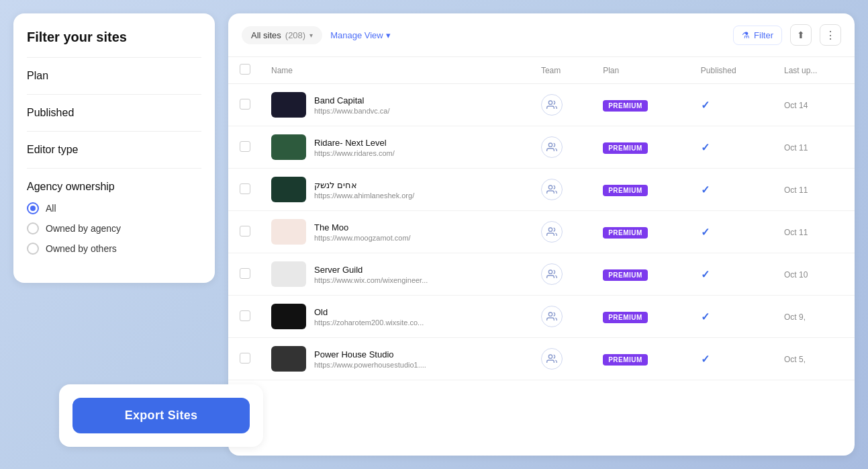  I want to click on table-header-bar: All sites (208) ▾ Manage View ▾ ⚗ Filter…, so click(541, 35).